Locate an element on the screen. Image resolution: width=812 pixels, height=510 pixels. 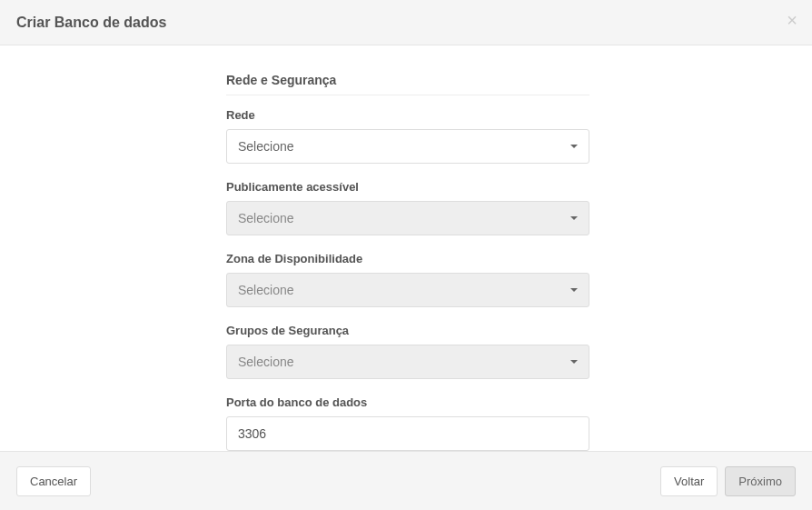
network-label: Rede is located at coordinates (408, 115).